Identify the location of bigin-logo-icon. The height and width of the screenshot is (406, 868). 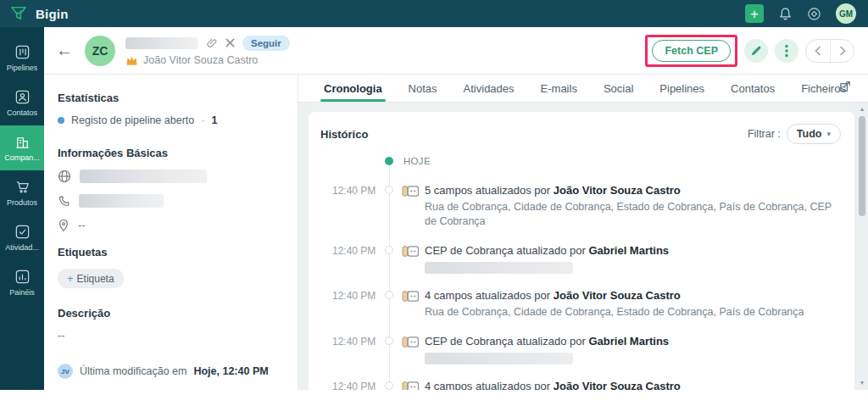
(19, 14).